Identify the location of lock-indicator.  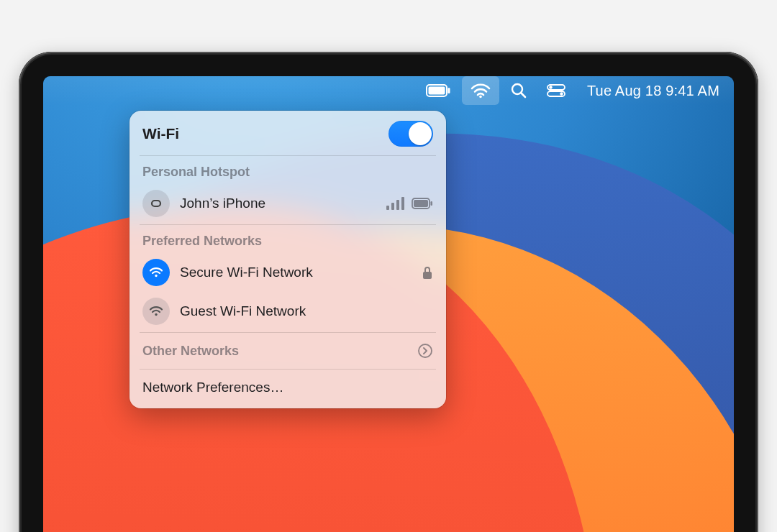
(427, 272).